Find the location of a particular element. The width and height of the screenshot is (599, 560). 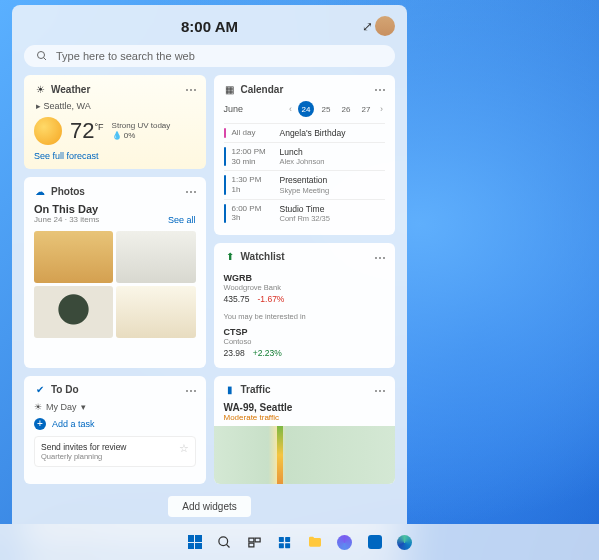

task-view-button is located at coordinates (255, 542).